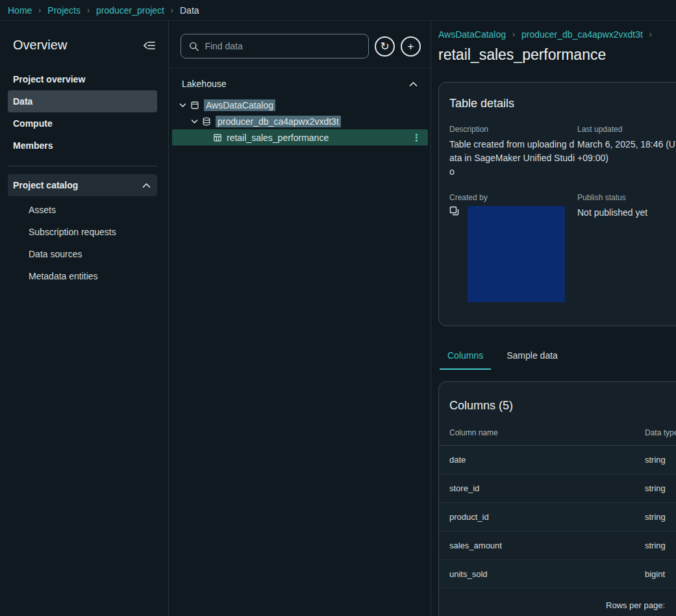 Image resolution: width=676 pixels, height=616 pixels. I want to click on sidebar-item-label: Project overview, so click(49, 79).